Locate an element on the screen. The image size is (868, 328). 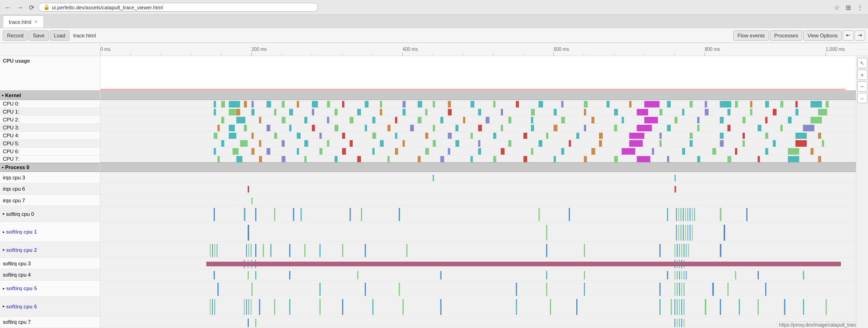
cpu1-row-label: CPU 1: is located at coordinates (50, 112).